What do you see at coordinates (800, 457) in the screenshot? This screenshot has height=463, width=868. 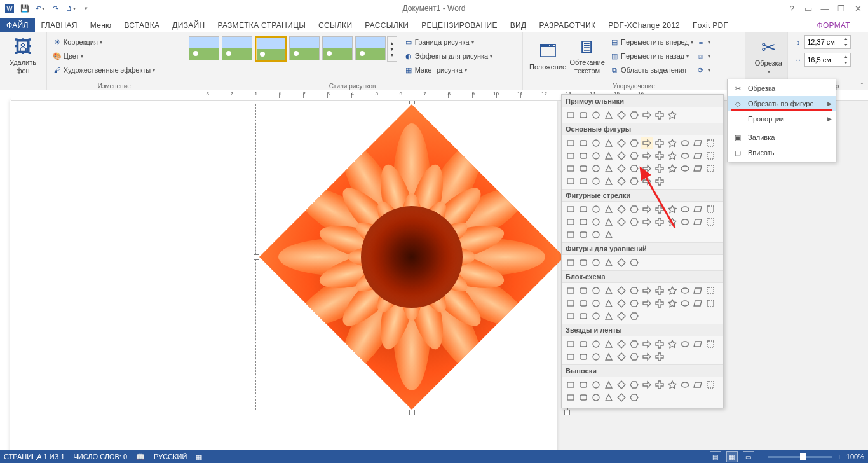 I see `zoom-slider` at bounding box center [800, 457].